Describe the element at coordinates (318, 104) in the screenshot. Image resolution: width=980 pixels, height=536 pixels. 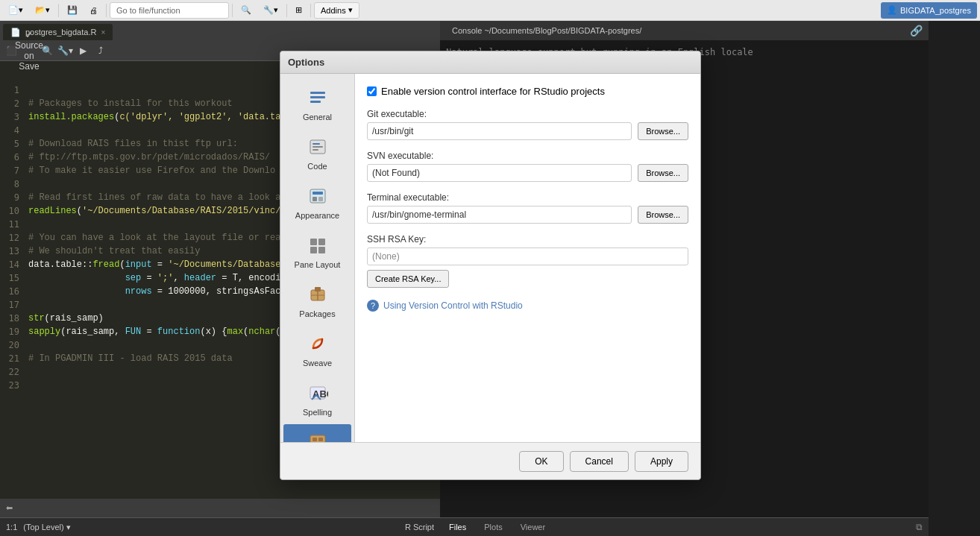
I see `sidebar-item-general: General` at that location.